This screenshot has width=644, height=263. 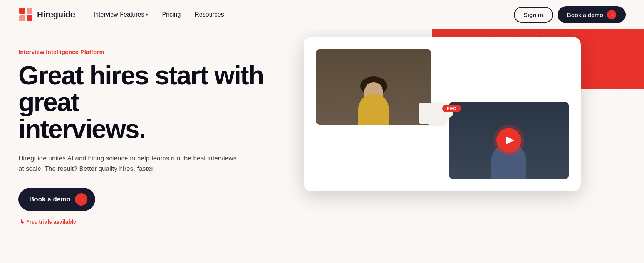 What do you see at coordinates (433, 113) in the screenshot?
I see `connector-piece` at bounding box center [433, 113].